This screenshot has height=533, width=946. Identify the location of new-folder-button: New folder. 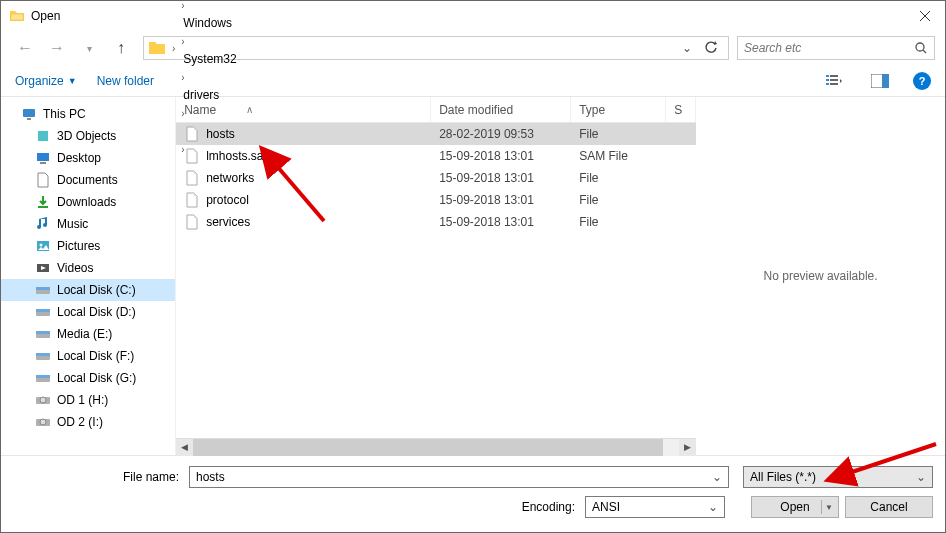
(126, 81).